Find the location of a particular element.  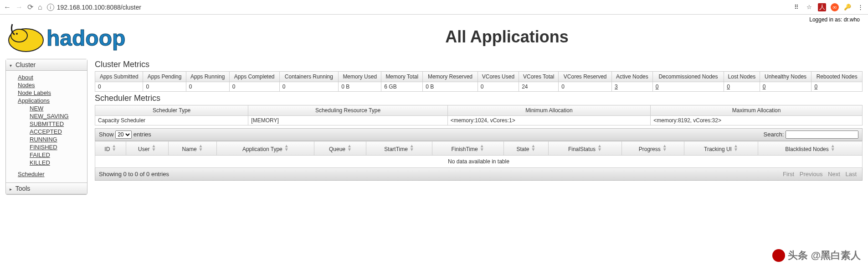

applications-table: ID▲▼User▲▼Name▲▼Application Type▲▼Queue▲… is located at coordinates (478, 154).